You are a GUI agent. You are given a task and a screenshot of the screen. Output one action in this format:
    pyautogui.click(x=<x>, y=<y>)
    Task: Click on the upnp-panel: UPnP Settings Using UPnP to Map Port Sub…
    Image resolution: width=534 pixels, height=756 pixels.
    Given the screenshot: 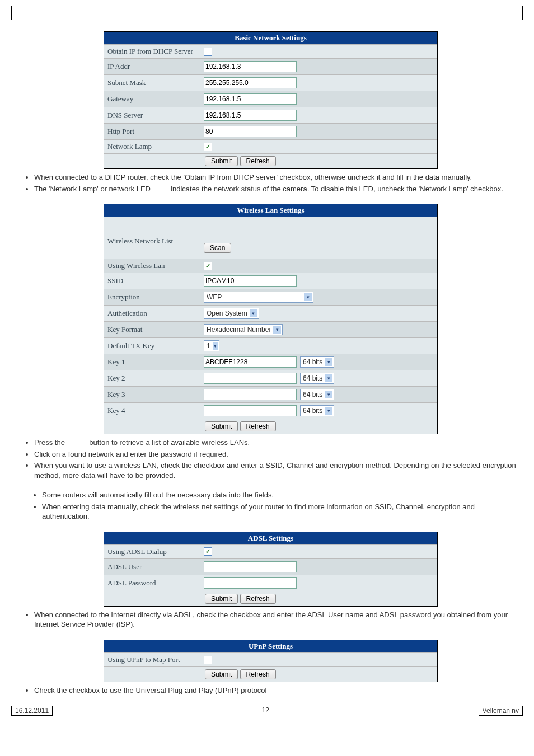 What is the action you would take?
    pyautogui.click(x=271, y=661)
    